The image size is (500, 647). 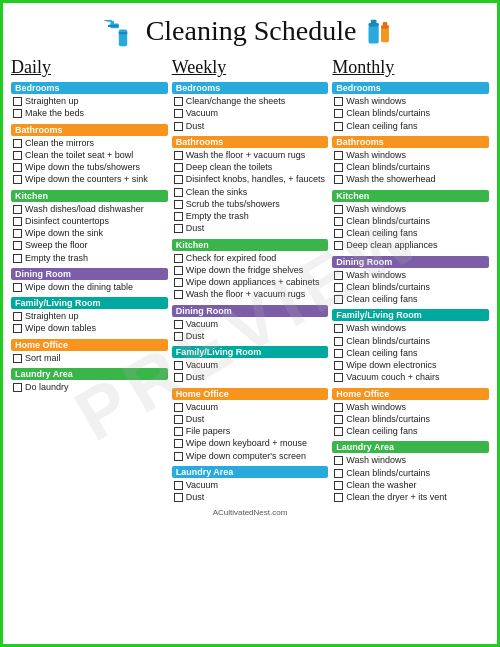 What do you see at coordinates (90, 68) in the screenshot?
I see `column-header-0: Daily` at bounding box center [90, 68].